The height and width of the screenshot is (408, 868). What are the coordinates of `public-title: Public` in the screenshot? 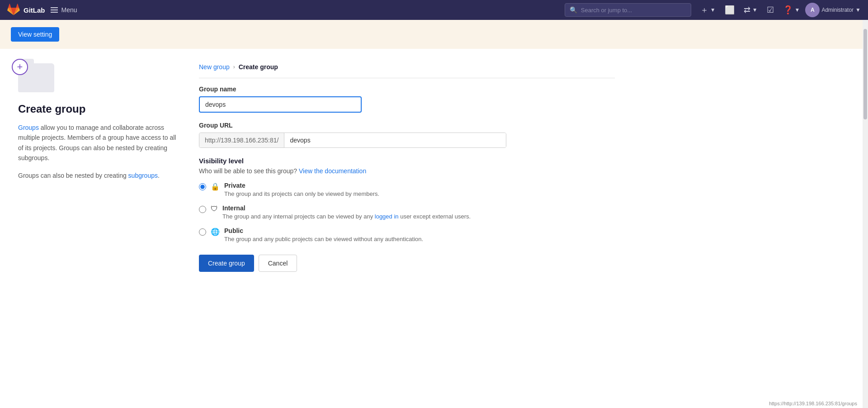 It's located at (420, 231).